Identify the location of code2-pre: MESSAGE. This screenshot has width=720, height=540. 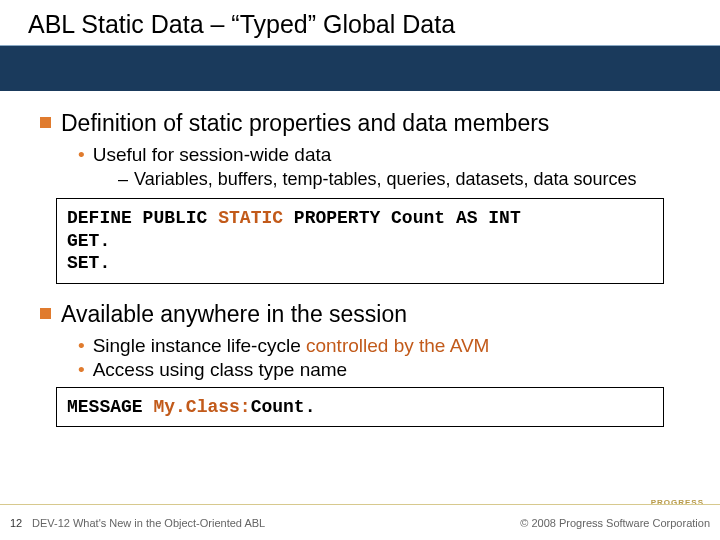
(110, 407).